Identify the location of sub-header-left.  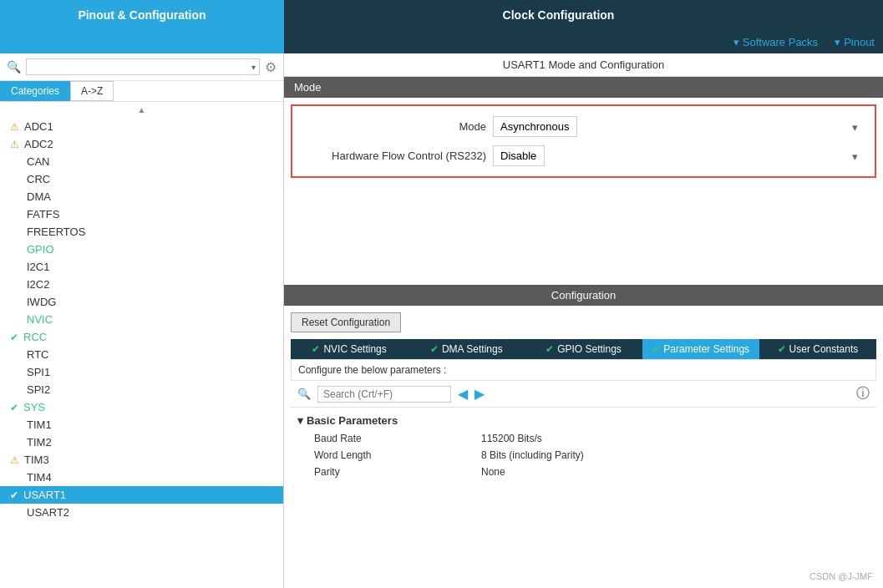
(142, 42).